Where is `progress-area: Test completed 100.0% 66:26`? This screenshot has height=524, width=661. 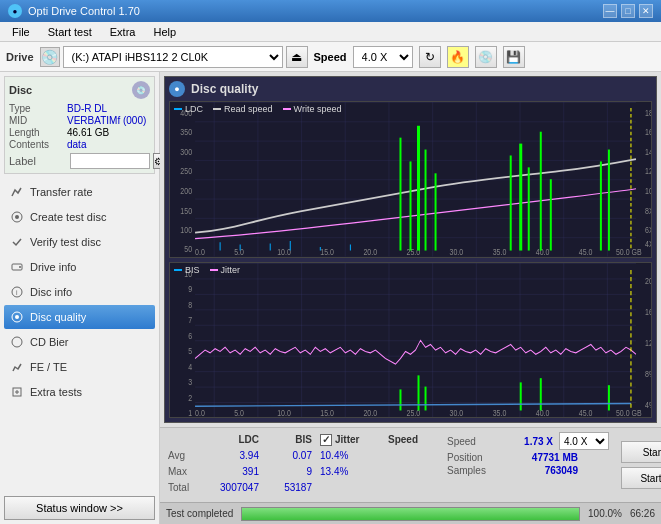
progress-area: Test completed 100.0% 66:26 is located at coordinates (410, 513).